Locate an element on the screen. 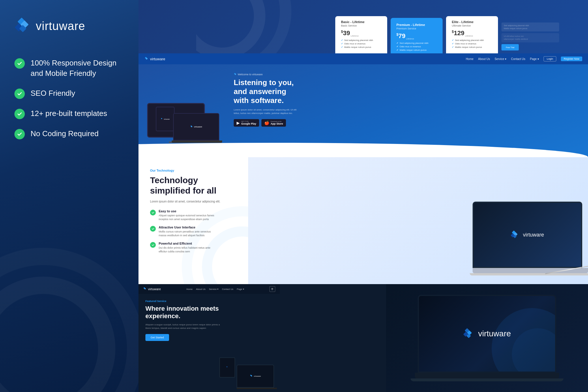 This screenshot has width=588, height=392. tech-feature-desc: Aliquet sapien quisque euismod senectus … is located at coordinates (186, 217).